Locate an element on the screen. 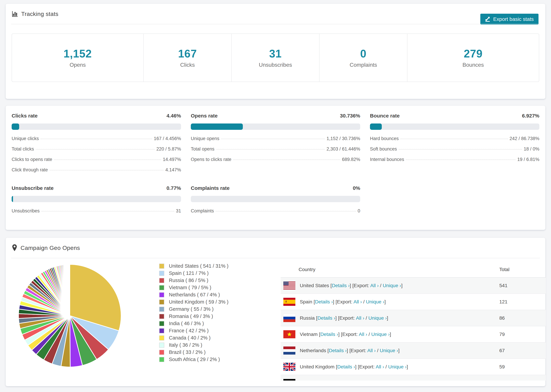 The image size is (551, 392). legend-item: Romania ( 49 / 3% ) is located at coordinates (194, 316).